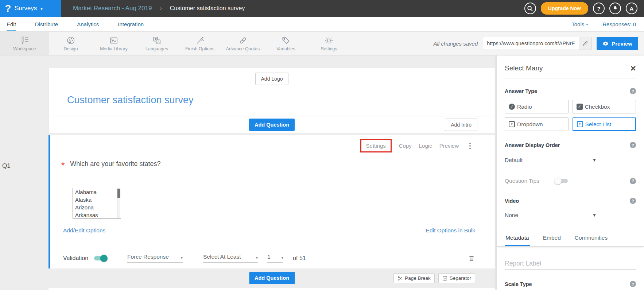 Image resolution: width=644 pixels, height=290 pixels. I want to click on question-logic-menu-item: Logic, so click(426, 146).